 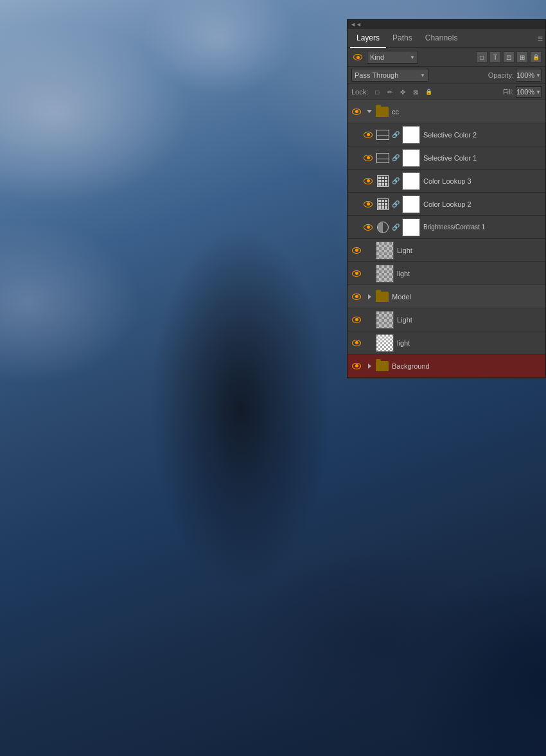 What do you see at coordinates (501, 75) in the screenshot?
I see `opacity-label: Opacity:` at bounding box center [501, 75].